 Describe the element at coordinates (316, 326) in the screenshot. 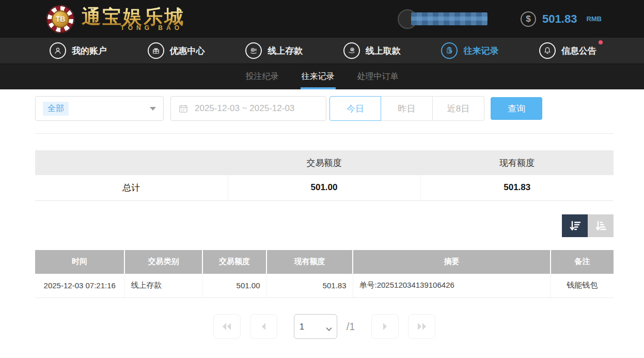

I see `page-select: 1` at that location.